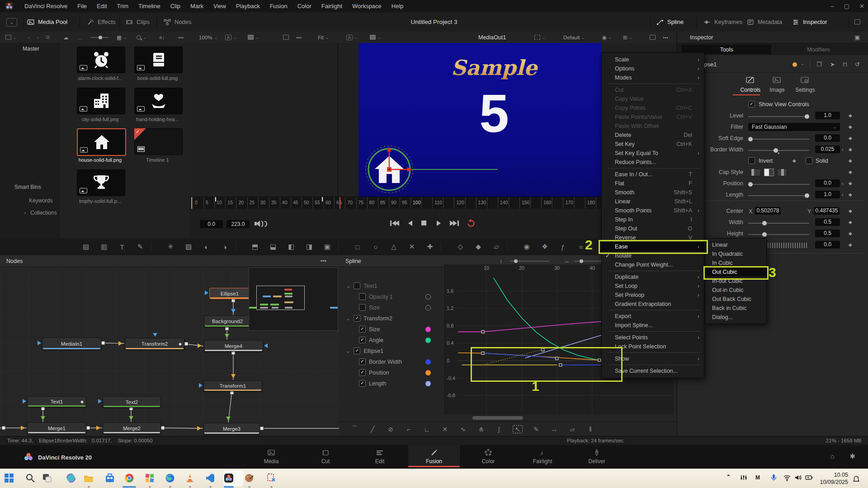  Describe the element at coordinates (798, 478) in the screenshot. I see `tray-volume-icon` at that location.